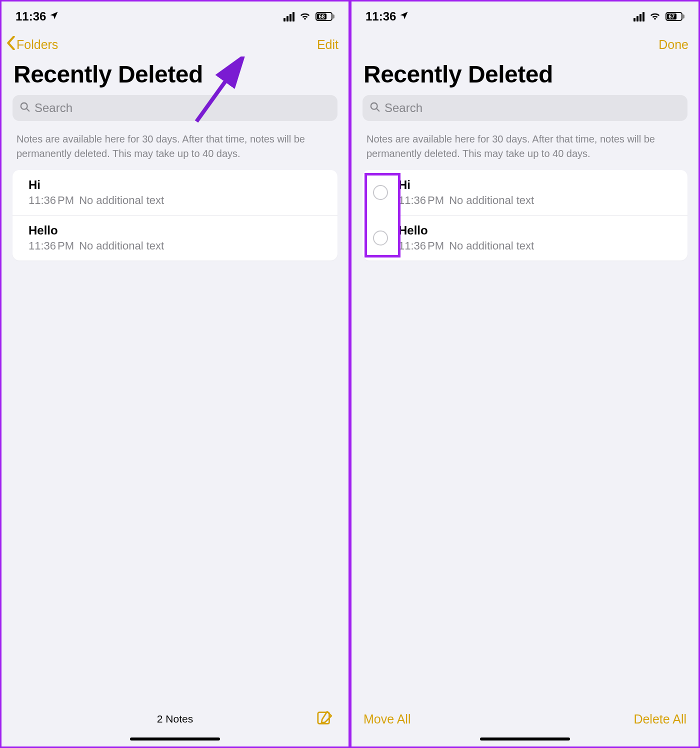  What do you see at coordinates (175, 16) in the screenshot?
I see `status-bar: 11:36 68` at bounding box center [175, 16].